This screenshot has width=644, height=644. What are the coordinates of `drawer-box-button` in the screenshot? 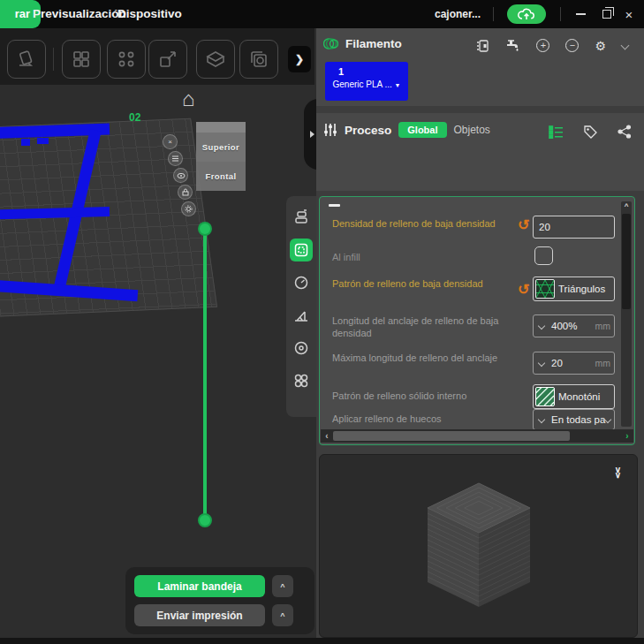 It's located at (216, 59).